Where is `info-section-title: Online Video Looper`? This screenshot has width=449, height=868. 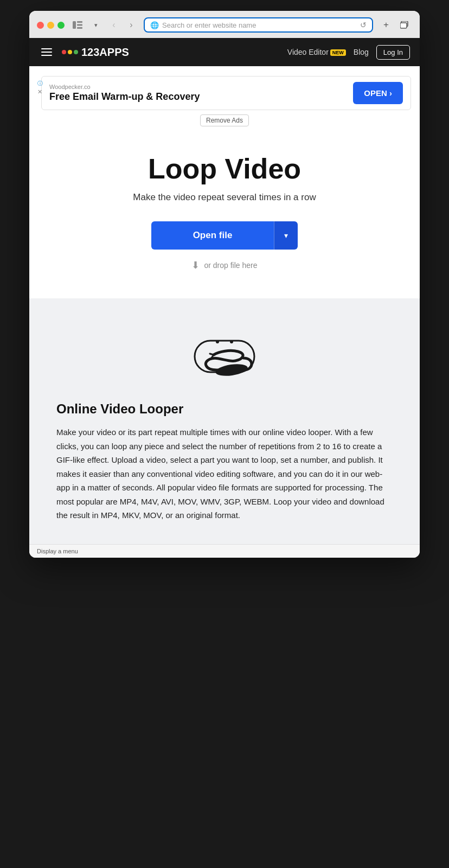
info-section-title: Online Video Looper is located at coordinates (224, 409).